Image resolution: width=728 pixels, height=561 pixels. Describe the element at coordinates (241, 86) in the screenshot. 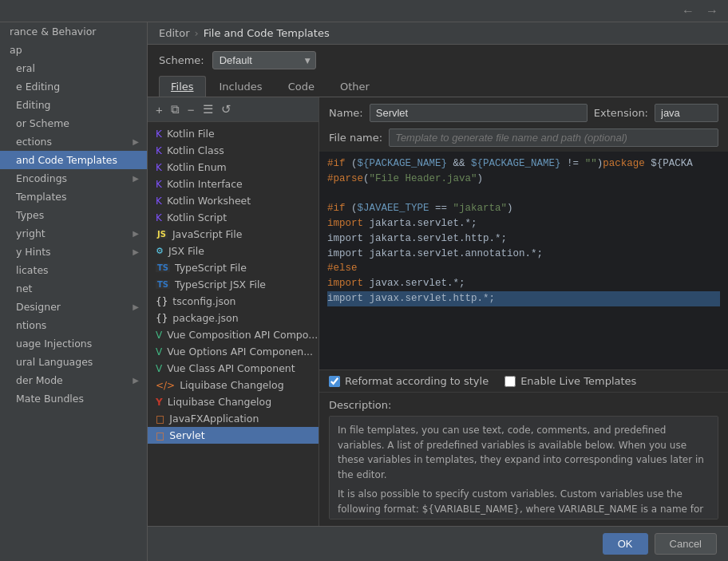

I see `tab-includes: Includes` at that location.